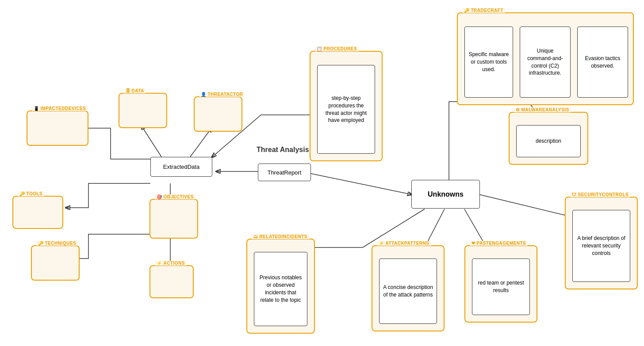 This screenshot has height=346, width=644. Describe the element at coordinates (143, 110) in the screenshot. I see `data-box: 🗄 DATA` at that location.